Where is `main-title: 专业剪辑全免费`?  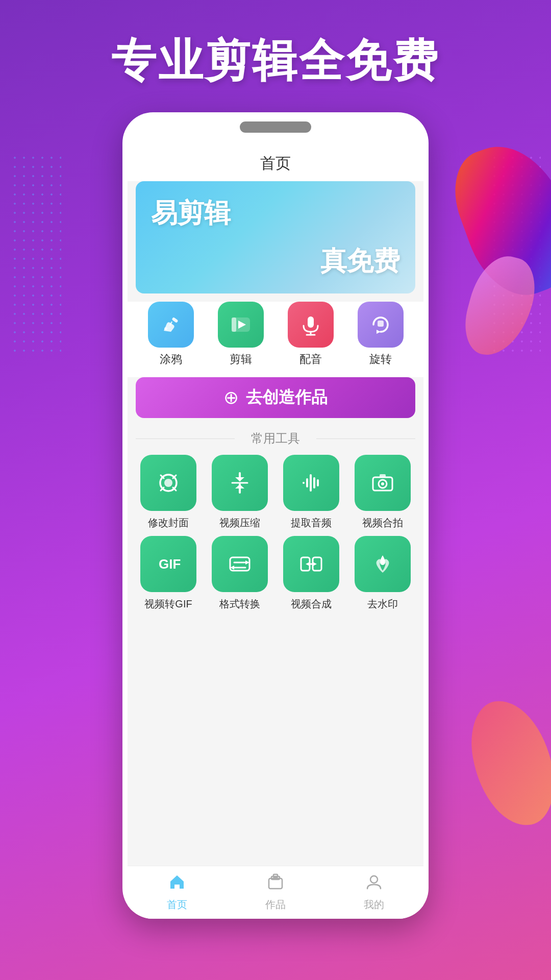
main-title: 专业剪辑全免费 is located at coordinates (276, 61).